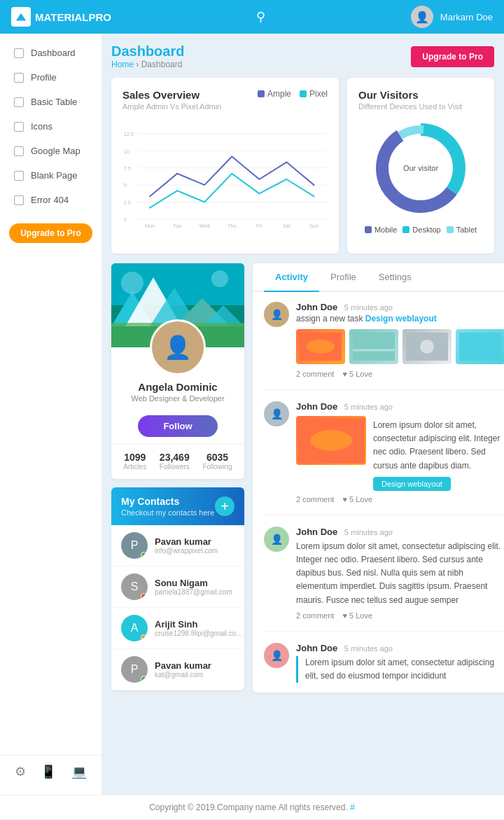 This screenshot has width=504, height=820. What do you see at coordinates (178, 546) in the screenshot?
I see `contact-item-pavan1: P Pavan kumar info@wrappixel.com` at bounding box center [178, 546].